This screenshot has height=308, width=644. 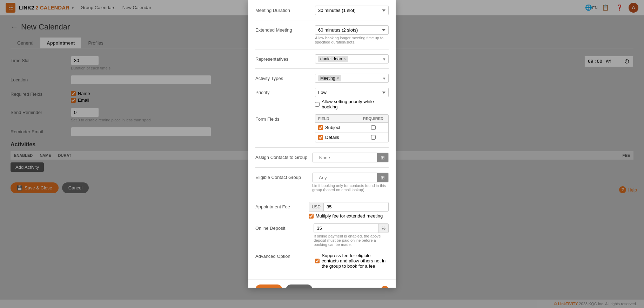 I want to click on details-label: Details, so click(x=332, y=138).